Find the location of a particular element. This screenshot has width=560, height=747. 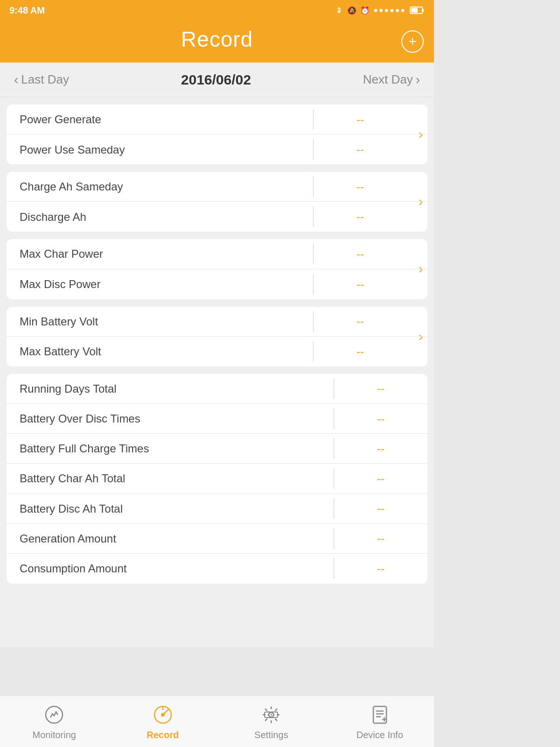

add-button: + is located at coordinates (413, 42).